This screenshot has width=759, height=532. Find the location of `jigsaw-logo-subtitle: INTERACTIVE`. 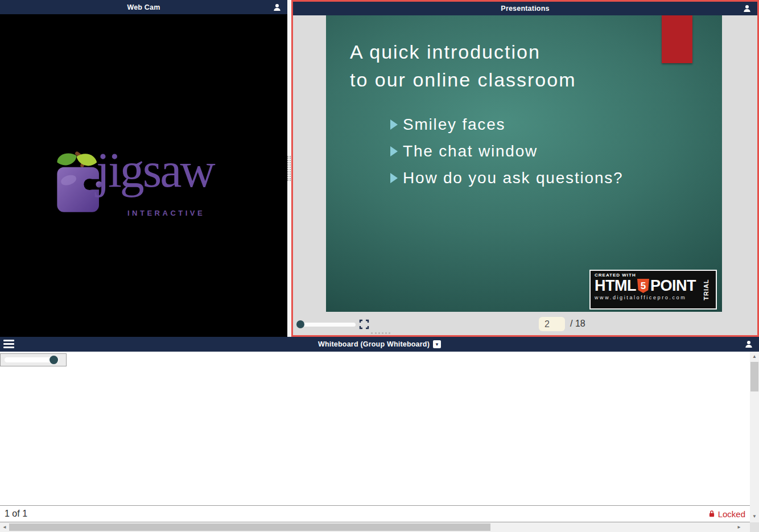

jigsaw-logo-subtitle: INTERACTIVE is located at coordinates (166, 213).